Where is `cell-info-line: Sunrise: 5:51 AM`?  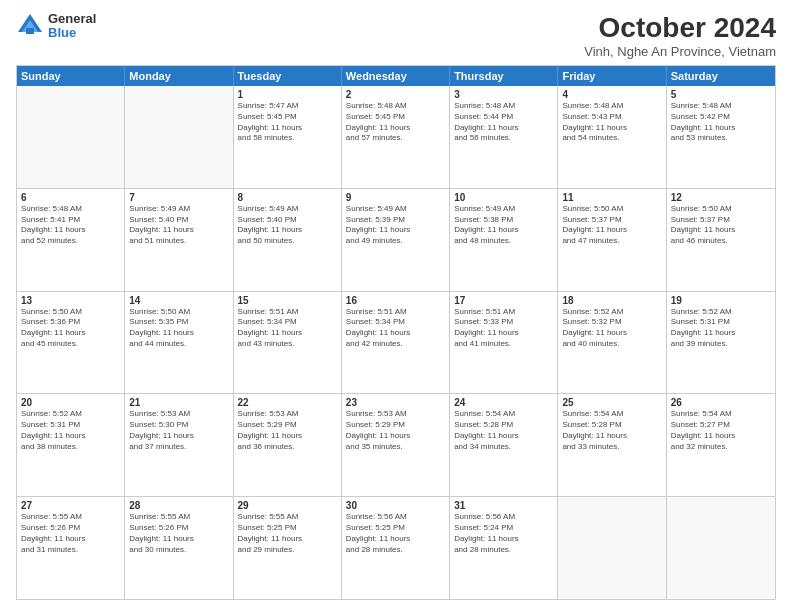 cell-info-line: Sunrise: 5:51 AM is located at coordinates (504, 312).